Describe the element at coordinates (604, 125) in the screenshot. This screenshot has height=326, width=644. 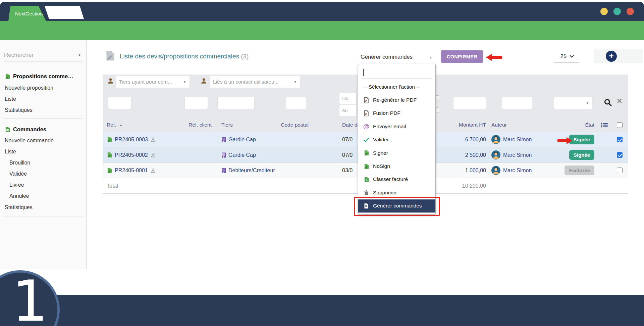
I see `list-fields-icon` at that location.